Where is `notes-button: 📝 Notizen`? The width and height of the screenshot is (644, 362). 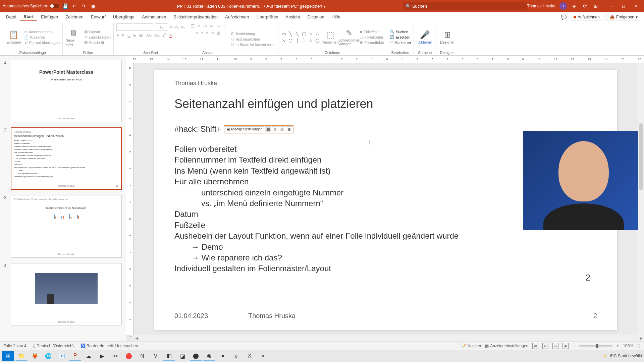 notes-button: 📝 Notizen is located at coordinates (471, 346).